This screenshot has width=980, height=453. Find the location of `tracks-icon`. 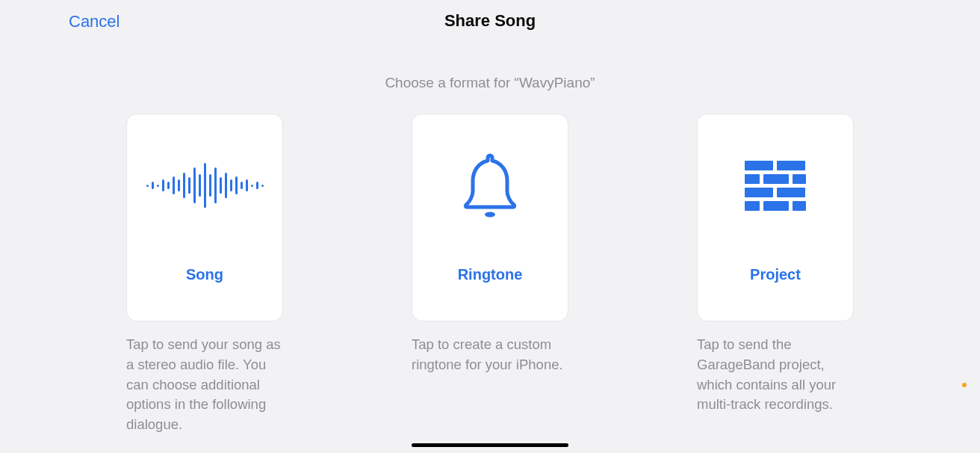

tracks-icon is located at coordinates (775, 185).